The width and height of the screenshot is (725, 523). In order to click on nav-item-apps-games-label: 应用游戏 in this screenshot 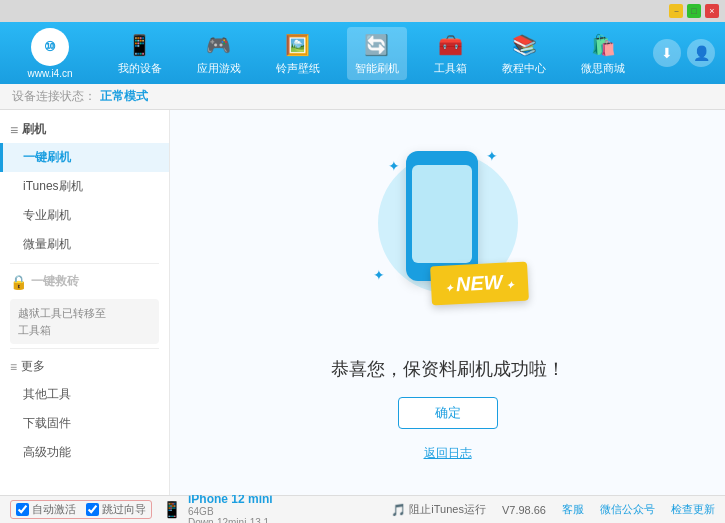, I will do `click(219, 68)`.